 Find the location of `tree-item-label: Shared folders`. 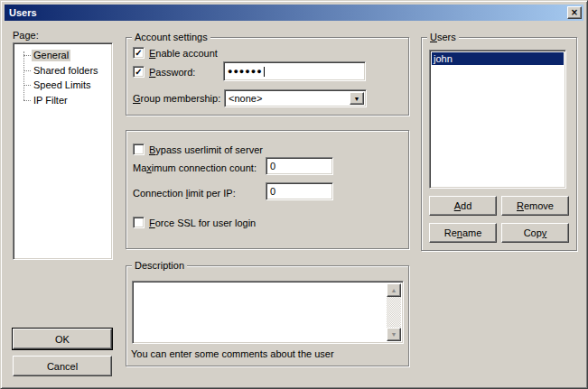

tree-item-label: Shared folders is located at coordinates (66, 70).